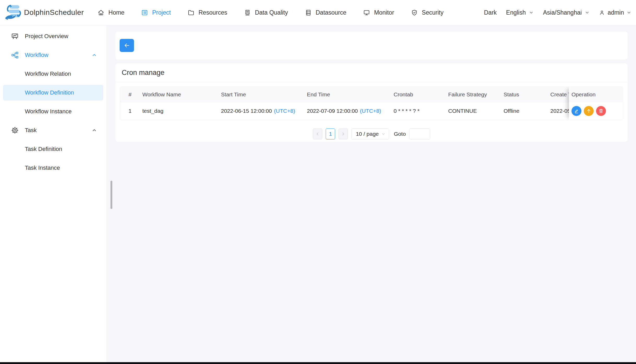 The height and width of the screenshot is (364, 636). I want to click on nav-item-label: Monitor, so click(384, 13).